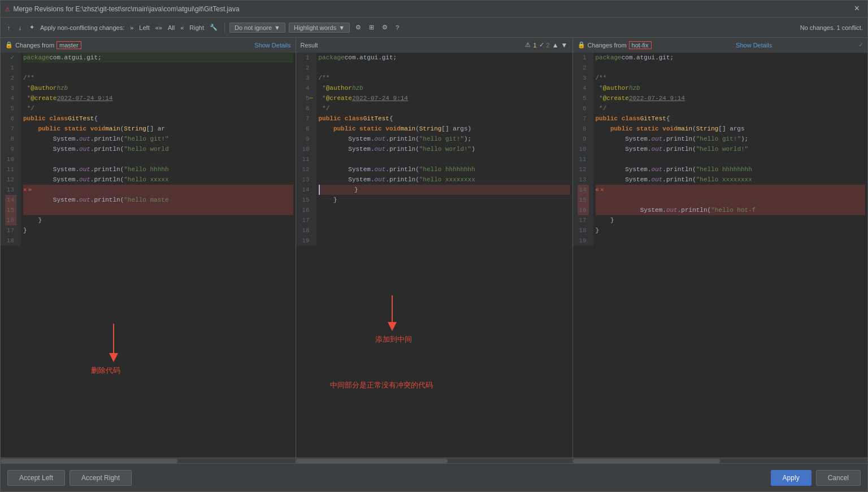 Image resolution: width=868 pixels, height=492 pixels. Describe the element at coordinates (372, 27) in the screenshot. I see `columns-btn: ⊞` at that location.